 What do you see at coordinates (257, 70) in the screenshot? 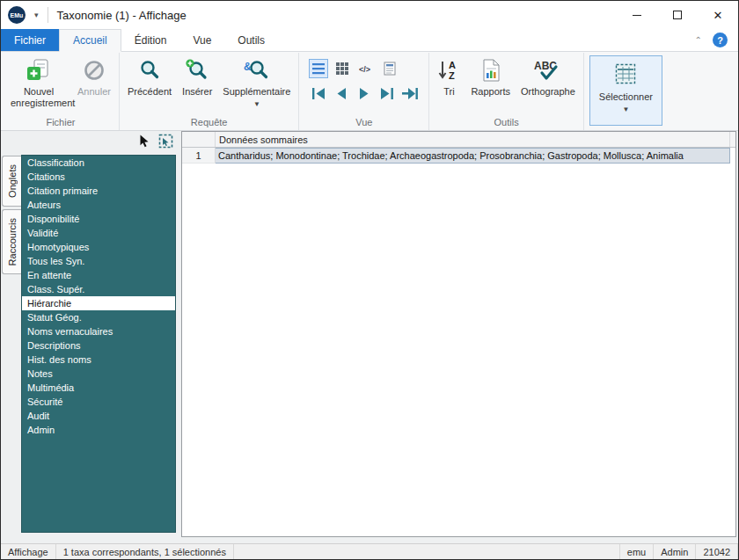
I see `additional-query-icon: &` at bounding box center [257, 70].